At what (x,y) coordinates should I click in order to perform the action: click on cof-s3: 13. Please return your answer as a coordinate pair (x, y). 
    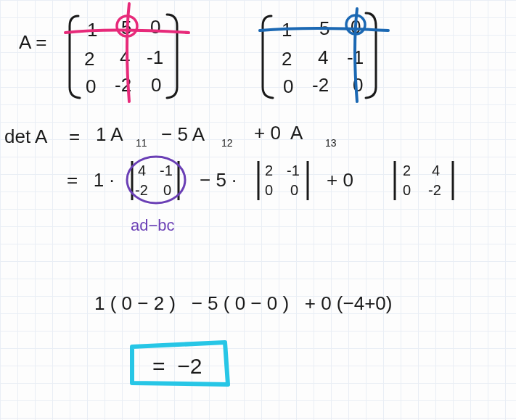
    Looking at the image, I should click on (331, 143).